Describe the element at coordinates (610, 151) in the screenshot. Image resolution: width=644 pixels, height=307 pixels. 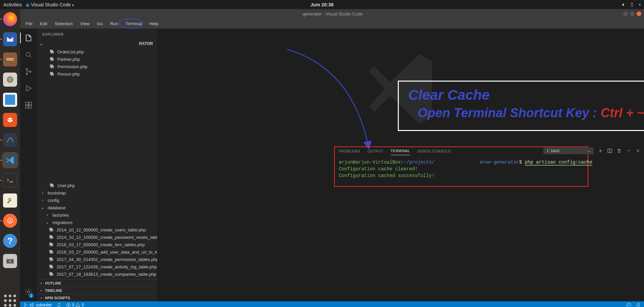
I see `split-terminal-icon` at that location.